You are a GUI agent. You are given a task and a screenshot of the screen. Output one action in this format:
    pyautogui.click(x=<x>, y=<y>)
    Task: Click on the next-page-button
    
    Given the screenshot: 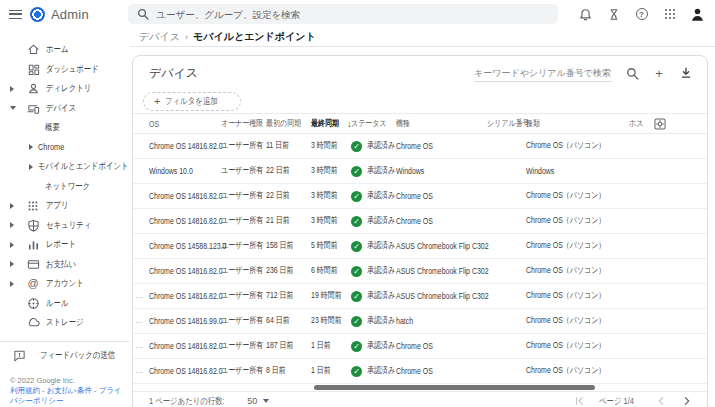 What is the action you would take?
    pyautogui.click(x=687, y=401)
    